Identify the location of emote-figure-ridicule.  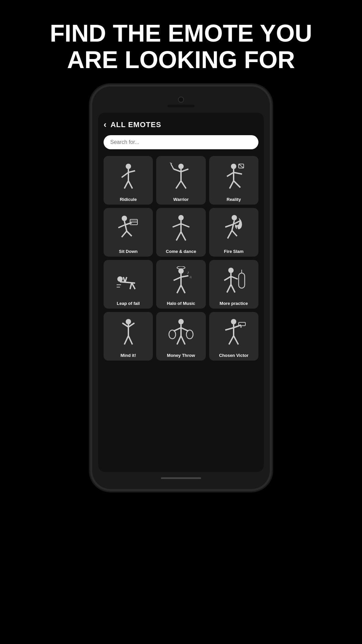
(128, 177).